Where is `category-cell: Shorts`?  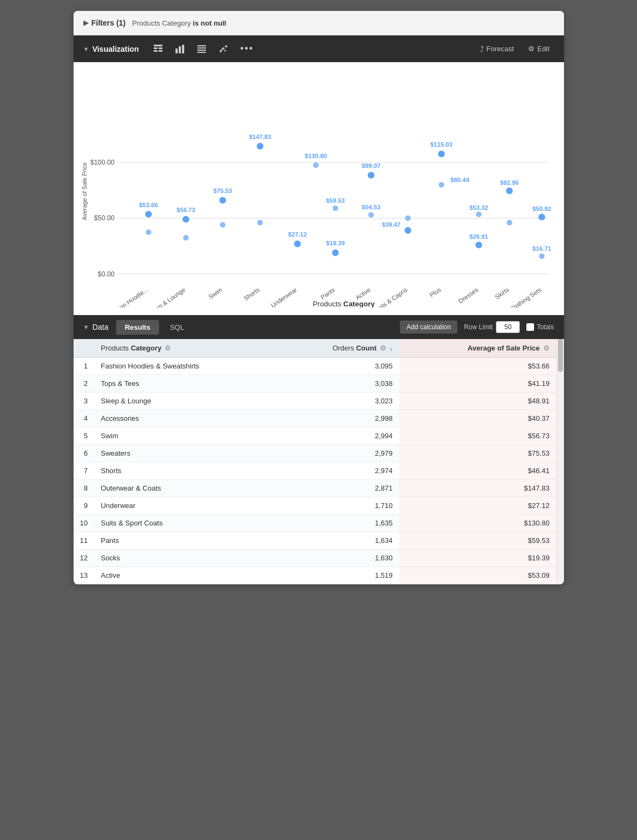
category-cell: Shorts is located at coordinates (186, 471).